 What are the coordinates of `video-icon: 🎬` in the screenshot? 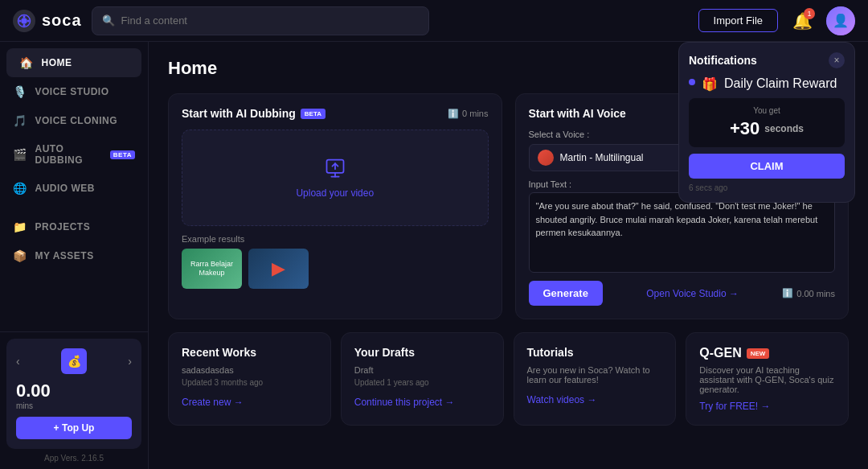 It's located at (20, 154).